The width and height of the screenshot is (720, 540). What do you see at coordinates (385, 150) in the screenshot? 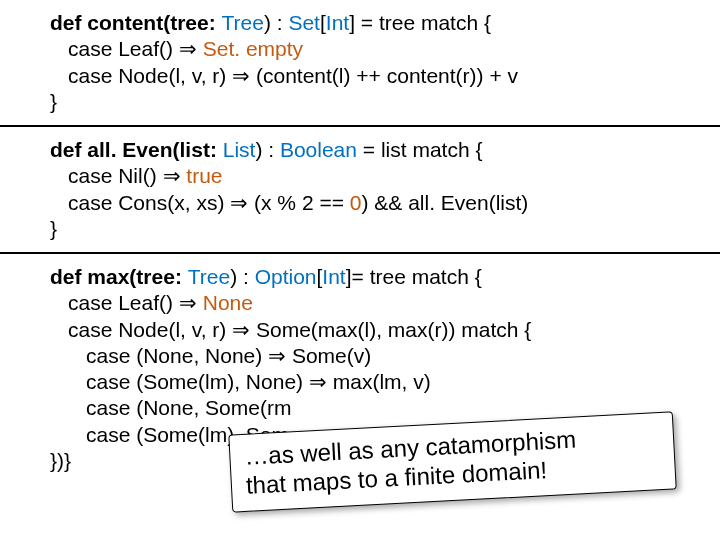
I see `code-line: def all. Even(list: List) : Boolean = li…` at bounding box center [385, 150].